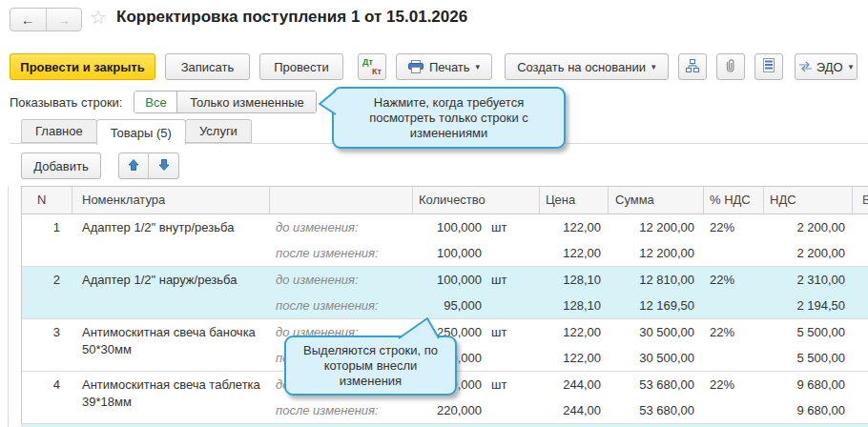  I want to click on callout-filter-hint-text: Нажмите, когда требуется посмотреть толь…, so click(448, 118).